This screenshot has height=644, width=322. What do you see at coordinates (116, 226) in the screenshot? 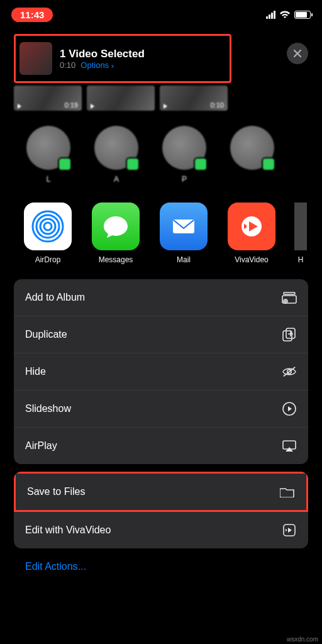
I see `messages-icon` at bounding box center [116, 226].